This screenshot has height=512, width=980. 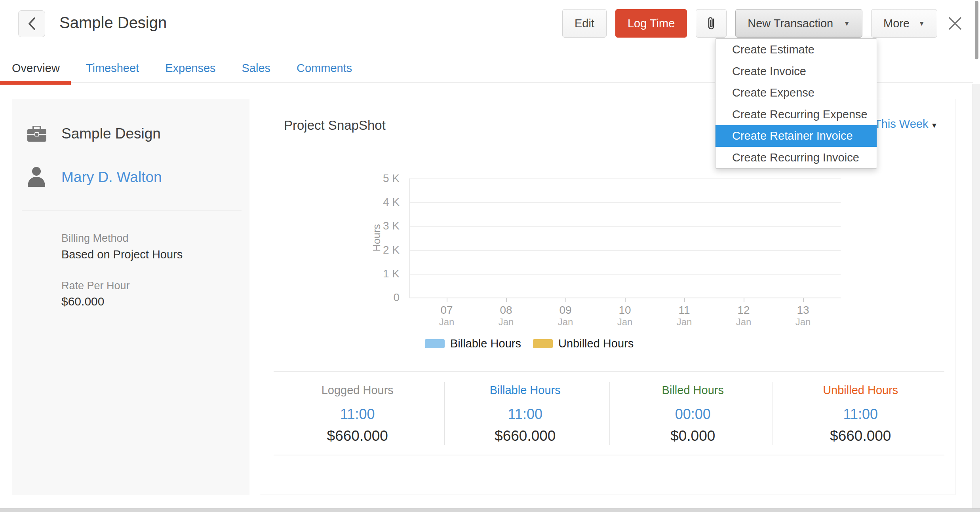 What do you see at coordinates (36, 68) in the screenshot?
I see `tab-overview: Overview` at bounding box center [36, 68].